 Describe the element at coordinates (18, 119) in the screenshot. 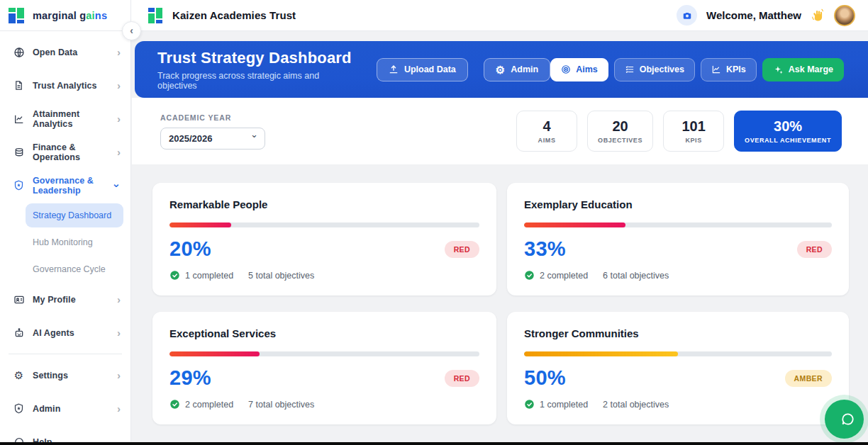

I see `chart-icon` at that location.